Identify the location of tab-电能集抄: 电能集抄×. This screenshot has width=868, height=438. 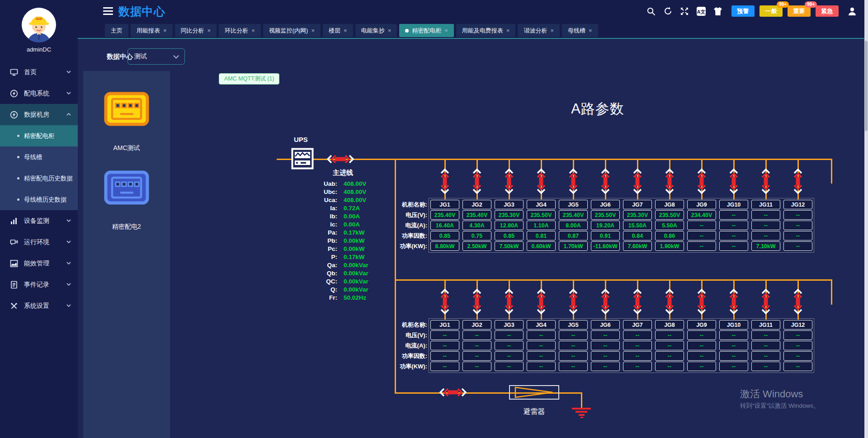
(376, 31).